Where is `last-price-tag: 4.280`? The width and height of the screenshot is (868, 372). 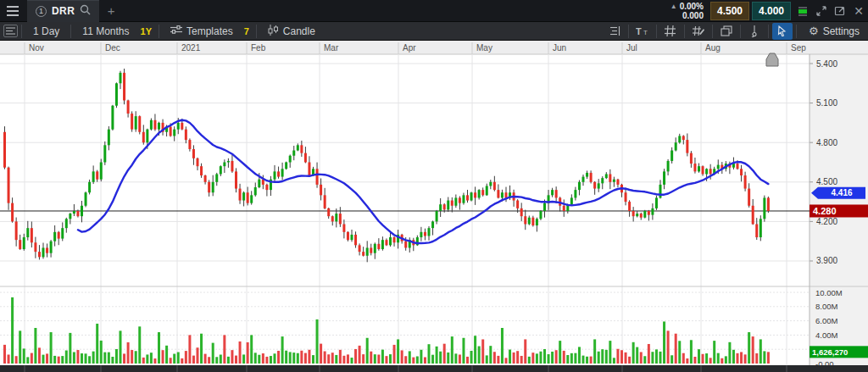
last-price-tag: 4.280 is located at coordinates (839, 210).